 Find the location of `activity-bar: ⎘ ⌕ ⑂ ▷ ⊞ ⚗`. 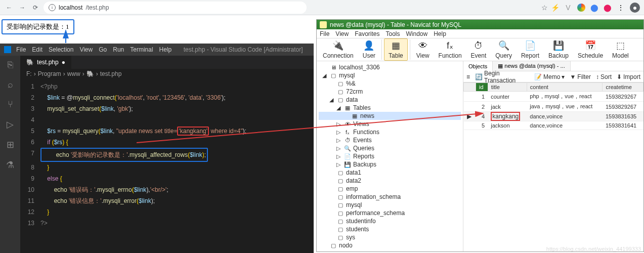

activity-bar: ⎘ ⌕ ⑂ ▷ ⊞ ⚗ is located at coordinates (10, 154).